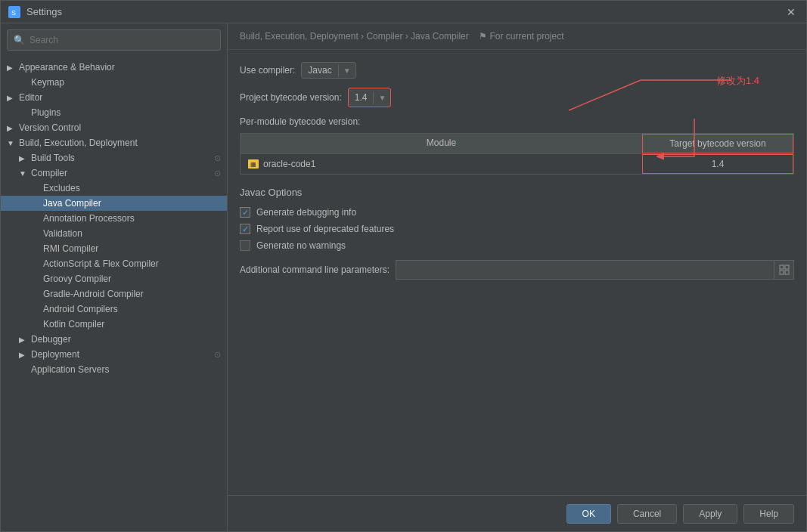 This screenshot has width=807, height=532. I want to click on sidebar-item-build-tools: ▶ Build Tools ⊙, so click(113, 158).